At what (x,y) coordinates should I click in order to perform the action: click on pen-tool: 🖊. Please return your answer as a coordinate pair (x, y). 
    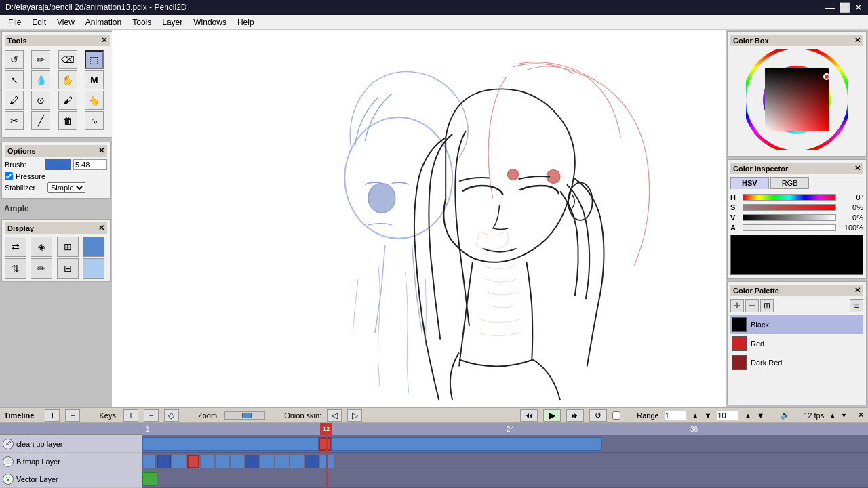
    Looking at the image, I should click on (14, 100).